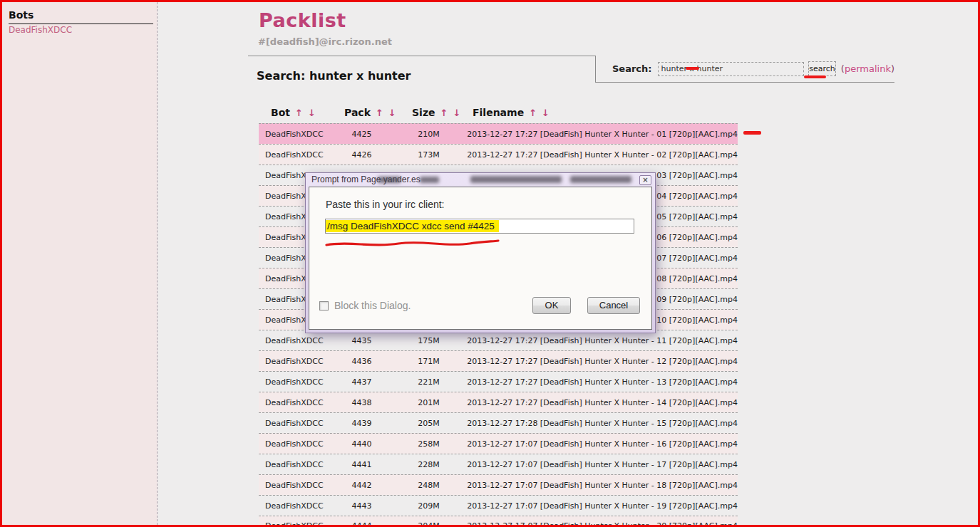 This screenshot has width=980, height=527. What do you see at coordinates (868, 68) in the screenshot?
I see `permalink-link: (permalink)` at bounding box center [868, 68].